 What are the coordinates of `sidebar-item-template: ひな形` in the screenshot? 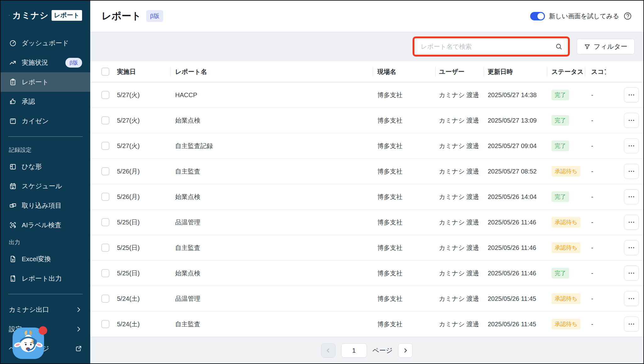 It's located at (45, 167).